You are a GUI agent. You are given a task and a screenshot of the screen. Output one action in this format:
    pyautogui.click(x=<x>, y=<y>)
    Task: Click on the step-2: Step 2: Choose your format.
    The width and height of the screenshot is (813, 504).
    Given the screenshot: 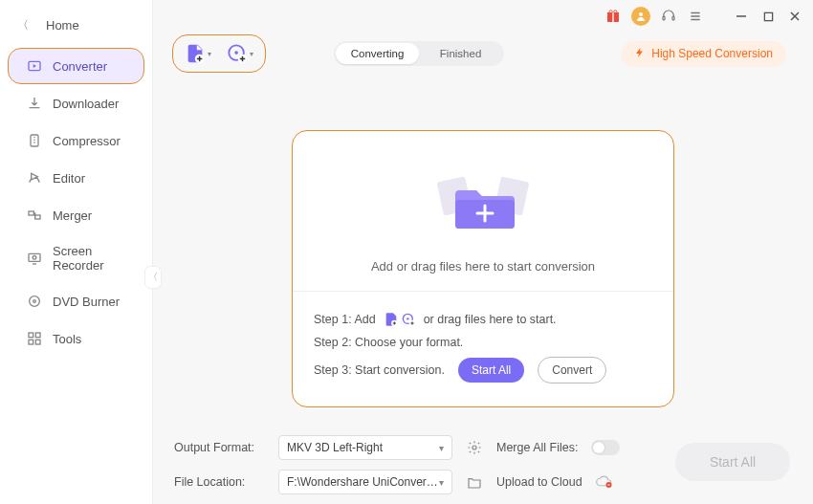 What is the action you would take?
    pyautogui.click(x=483, y=342)
    